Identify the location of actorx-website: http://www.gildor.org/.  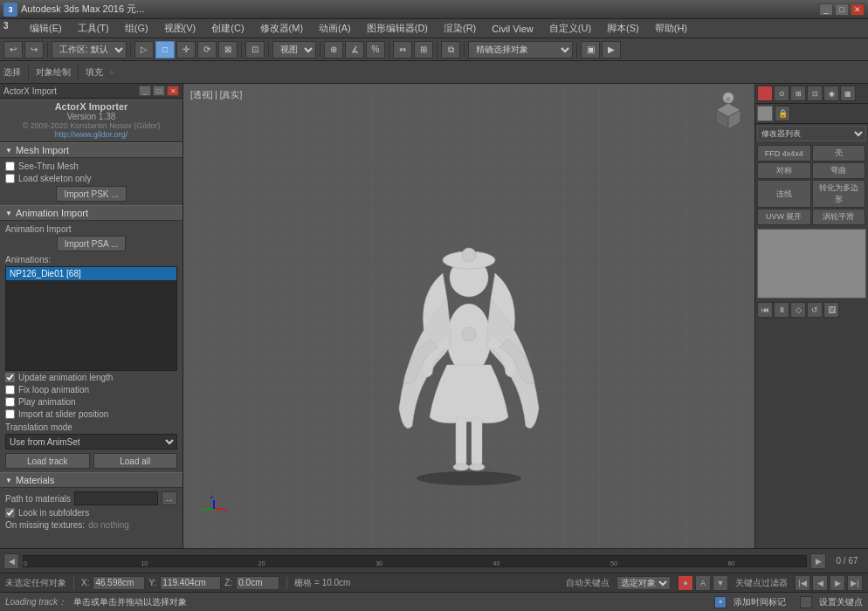
(91, 134).